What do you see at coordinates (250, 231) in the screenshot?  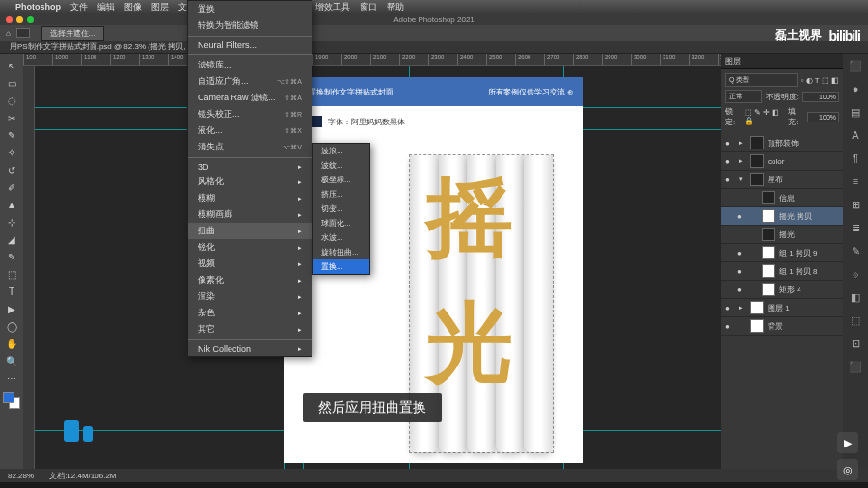 I see `menu-category: 扭曲▸` at bounding box center [250, 231].